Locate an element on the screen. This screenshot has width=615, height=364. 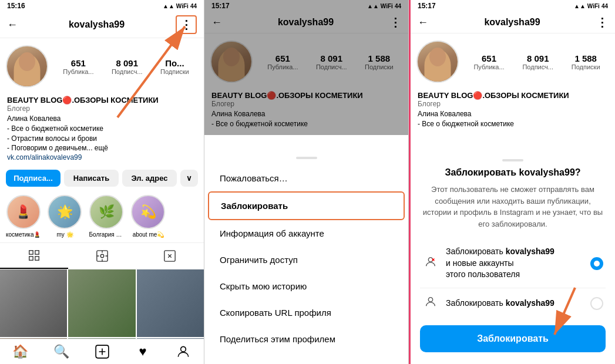
menu-item-block: Заблокировать is located at coordinates (307, 205).